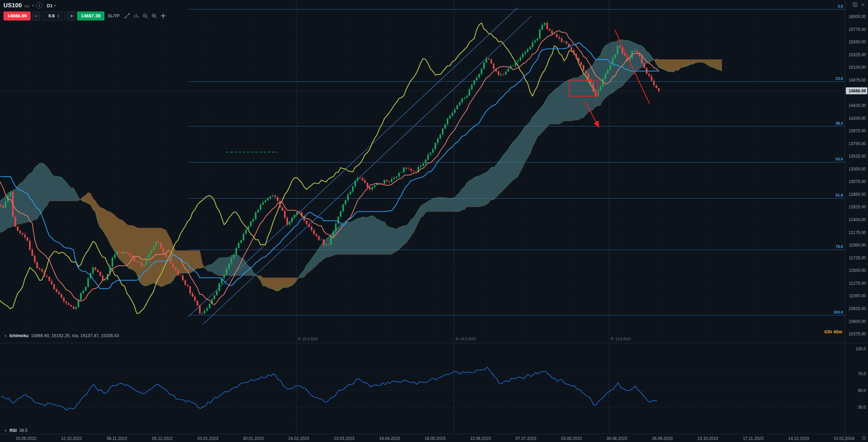 The image size is (868, 442). I want to click on quantity-input: 0.6, so click(54, 16).